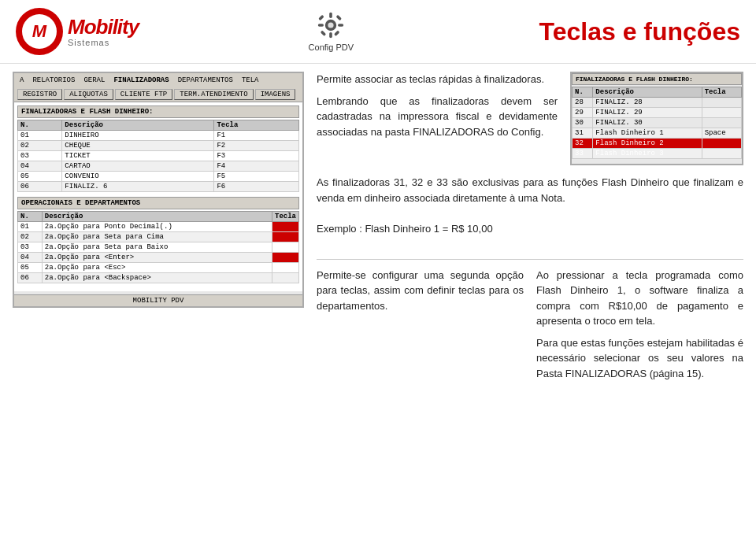  Describe the element at coordinates (158, 112) in the screenshot. I see `section1-title: FINALIZADORAS E FLASH DINHEIRO:` at that location.